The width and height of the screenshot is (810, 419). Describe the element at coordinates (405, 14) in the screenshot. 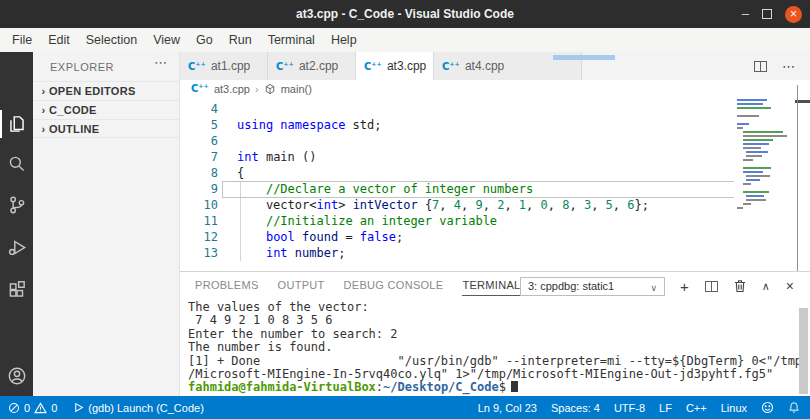

I see `window-title: at3.cpp - C_Code - Visual Studio Code` at that location.